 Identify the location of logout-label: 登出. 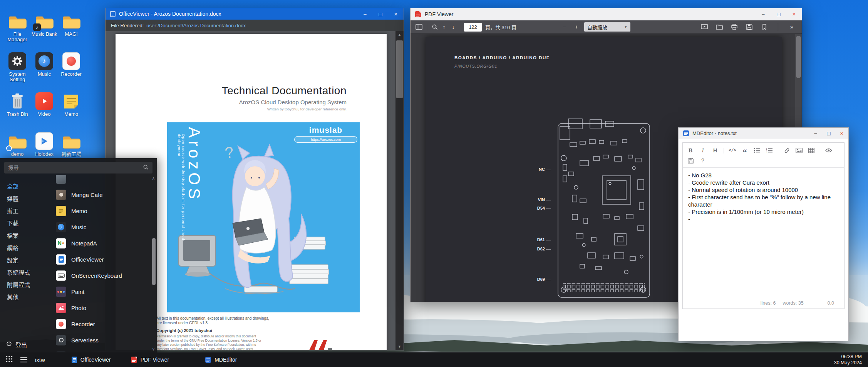
(21, 345).